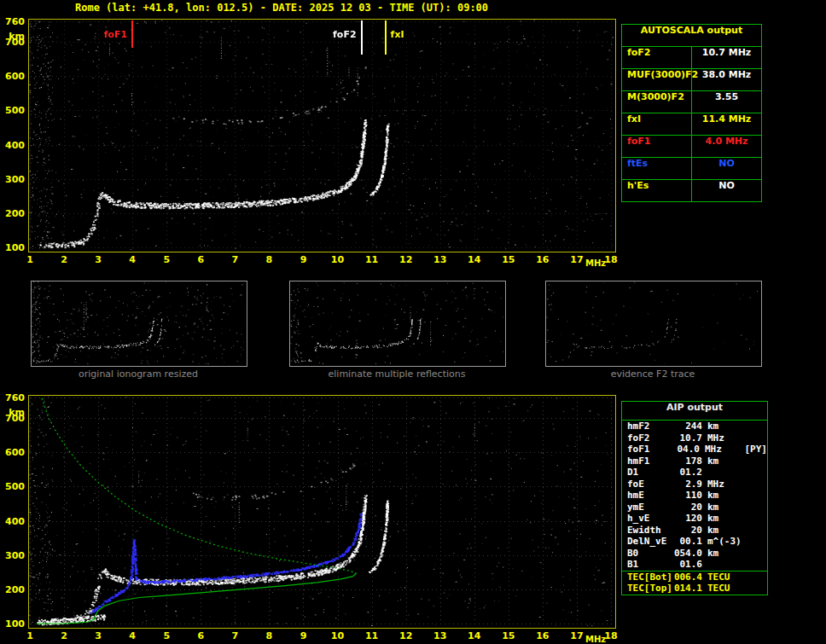 The width and height of the screenshot is (826, 644). What do you see at coordinates (657, 102) in the screenshot?
I see `autoscala-row-label: M(3000)F2` at bounding box center [657, 102].